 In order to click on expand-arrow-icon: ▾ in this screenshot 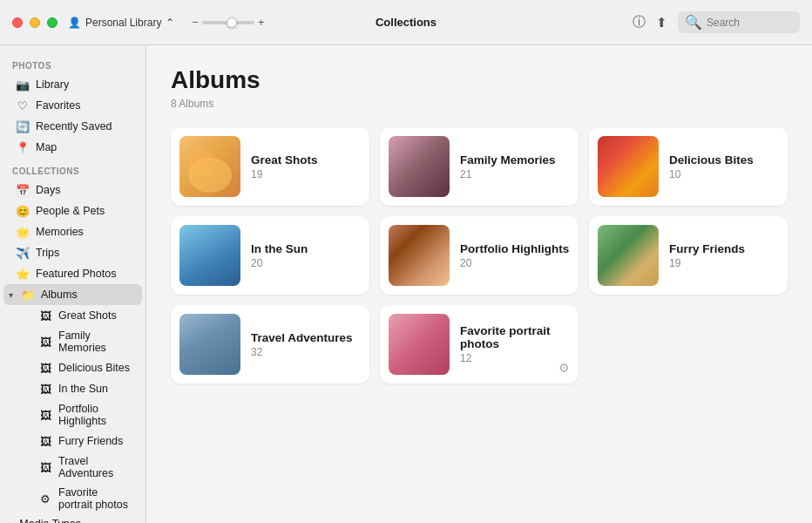, I will do `click(10, 295)`.